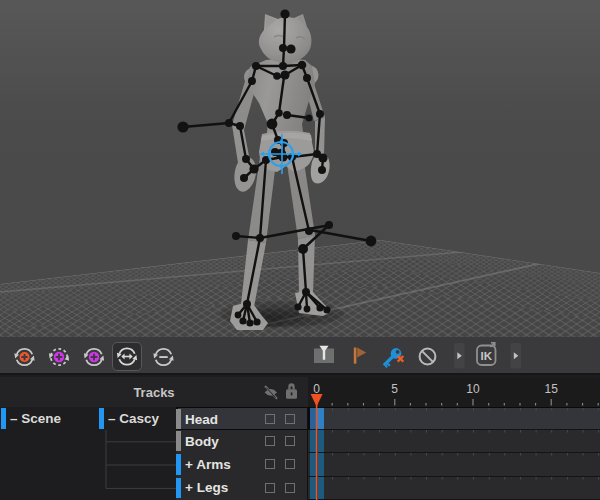 The height and width of the screenshot is (500, 600). What do you see at coordinates (552, 389) in the screenshot?
I see `svg-text: 15` at bounding box center [552, 389].